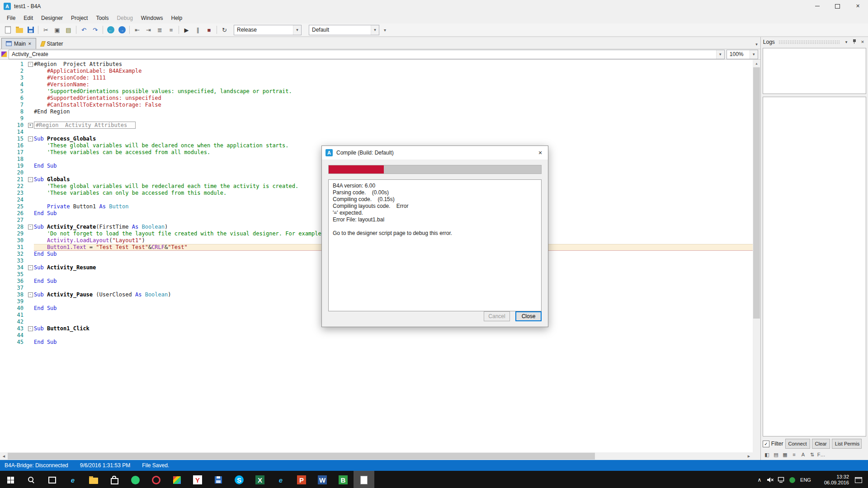  I want to click on taskbar-app-word: W, so click(322, 479).